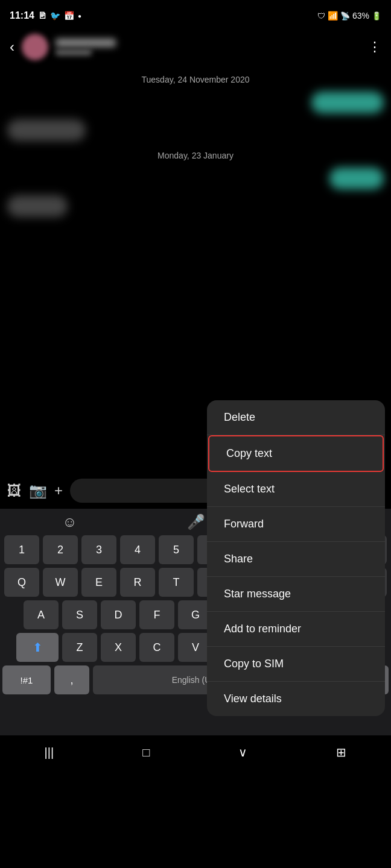 This screenshot has height=868, width=391. Describe the element at coordinates (333, 16) in the screenshot. I see `wifi-icon: 📶` at that location.